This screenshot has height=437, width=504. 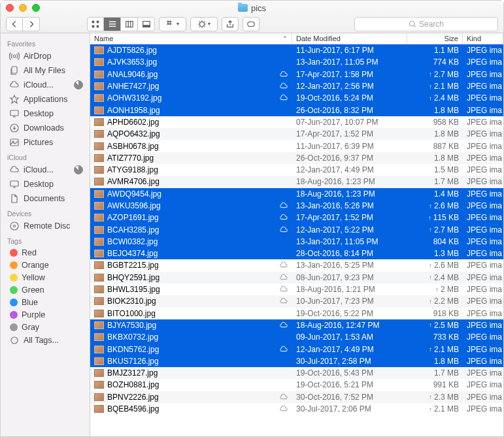 I want to click on file-row: BOZH0881.jpg19-Oct-2016, 5:21 PM991 KBJP…, so click(x=297, y=385).